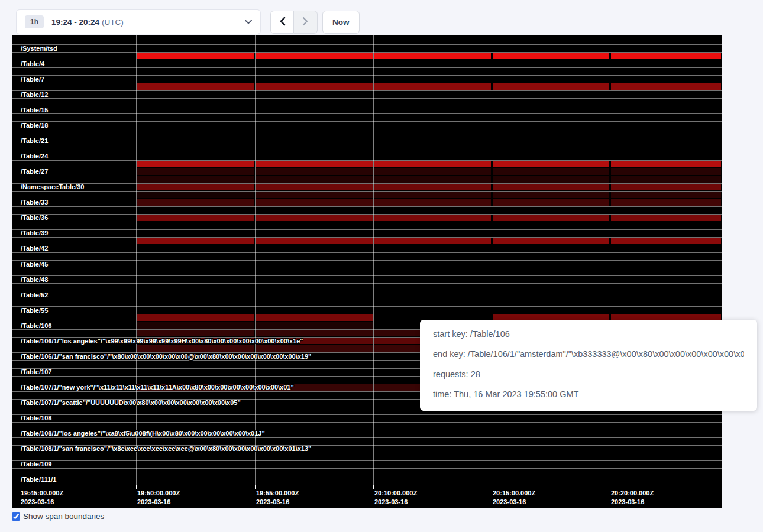 The image size is (763, 532). What do you see at coordinates (34, 280) in the screenshot?
I see `heatmap-row-label: /Table/48` at bounding box center [34, 280].